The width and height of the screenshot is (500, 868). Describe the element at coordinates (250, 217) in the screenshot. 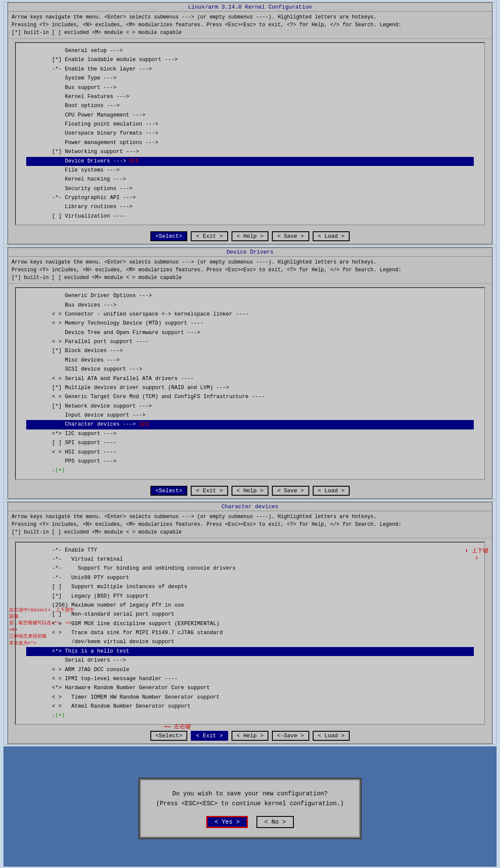

I see `menu-item: [ ] Virtualization ----` at that location.